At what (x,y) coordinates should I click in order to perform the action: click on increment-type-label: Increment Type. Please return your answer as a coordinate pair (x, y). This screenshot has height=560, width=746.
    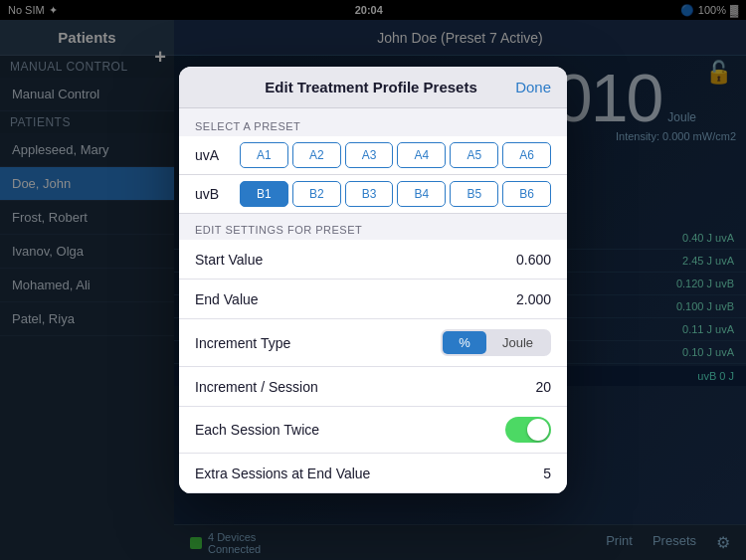
    Looking at the image, I should click on (243, 343).